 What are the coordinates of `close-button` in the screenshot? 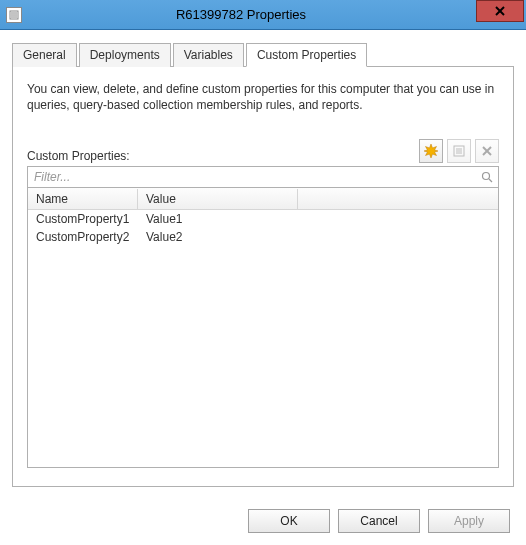 It's located at (500, 11).